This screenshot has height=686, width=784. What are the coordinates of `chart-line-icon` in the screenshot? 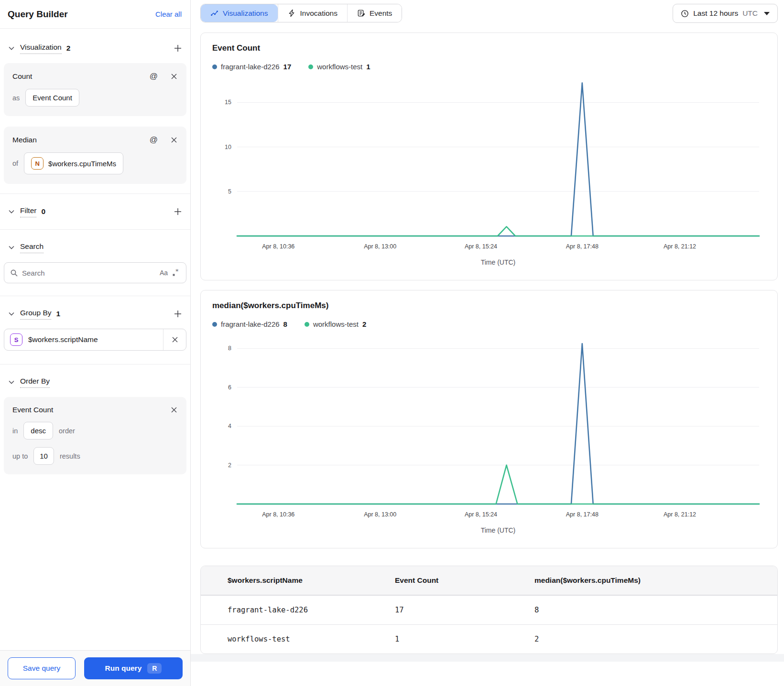 It's located at (214, 13).